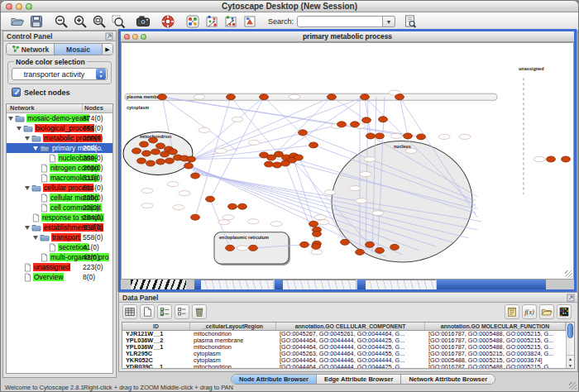  Describe the element at coordinates (31, 50) in the screenshot. I see `tab-network: Network` at that location.